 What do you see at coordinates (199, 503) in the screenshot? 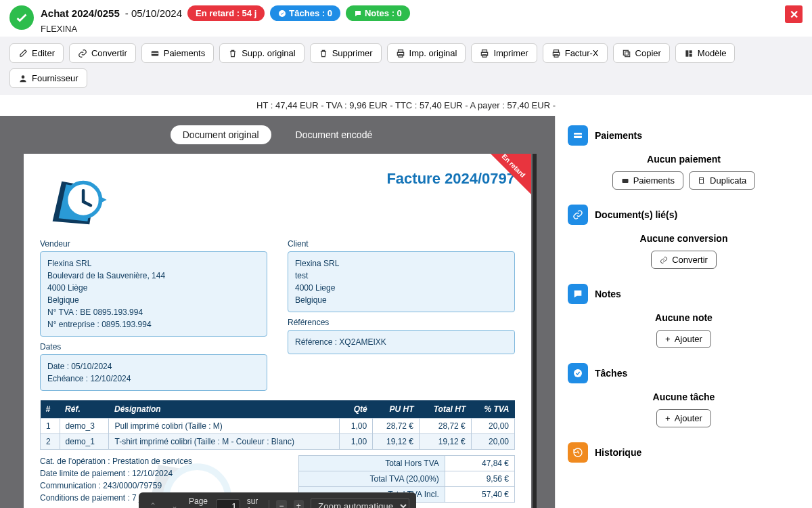
I see `pdf-page-label: Page :` at bounding box center [199, 503].